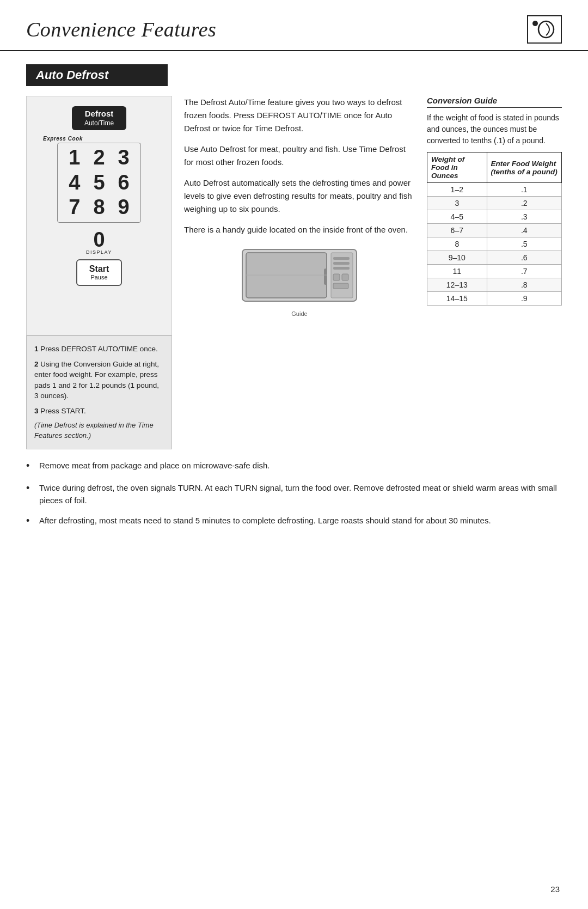 The width and height of the screenshot is (588, 909). I want to click on page-title: Convenience Features, so click(121, 29).